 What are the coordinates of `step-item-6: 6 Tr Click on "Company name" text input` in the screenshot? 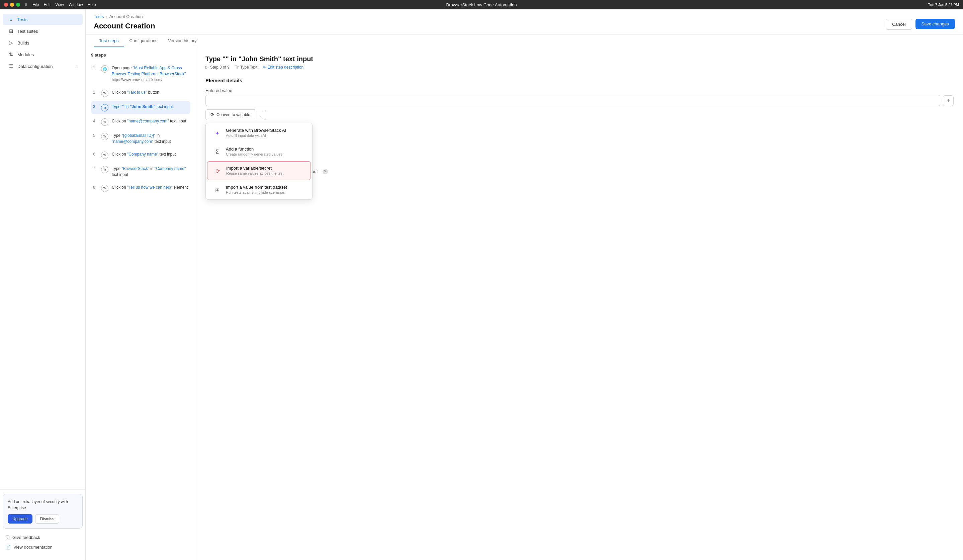 It's located at (141, 155).